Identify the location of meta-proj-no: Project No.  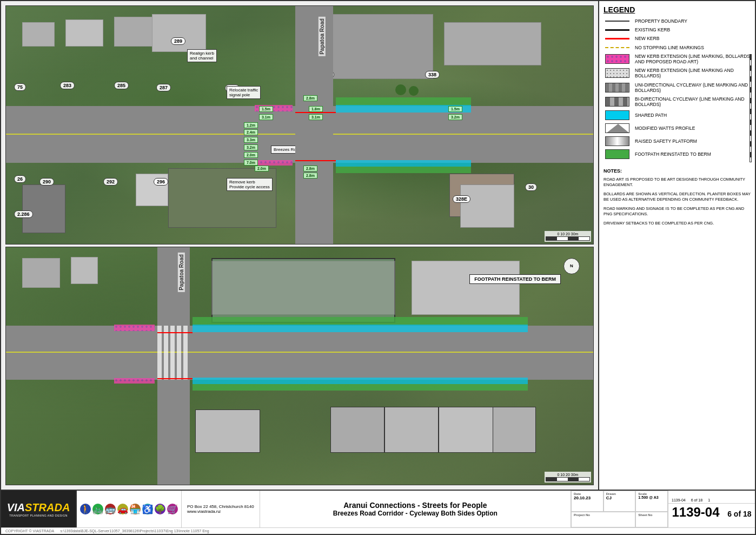
(604, 520).